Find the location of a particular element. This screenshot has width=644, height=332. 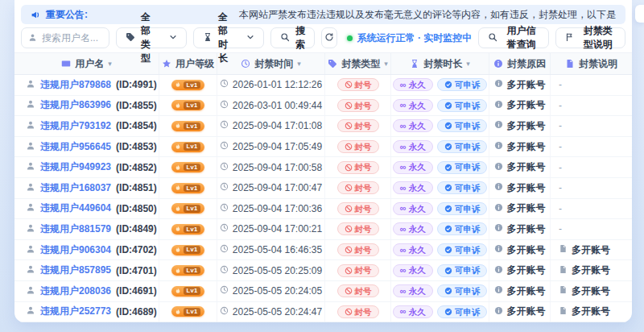

username-link: 违规用户881579 is located at coordinates (76, 229).